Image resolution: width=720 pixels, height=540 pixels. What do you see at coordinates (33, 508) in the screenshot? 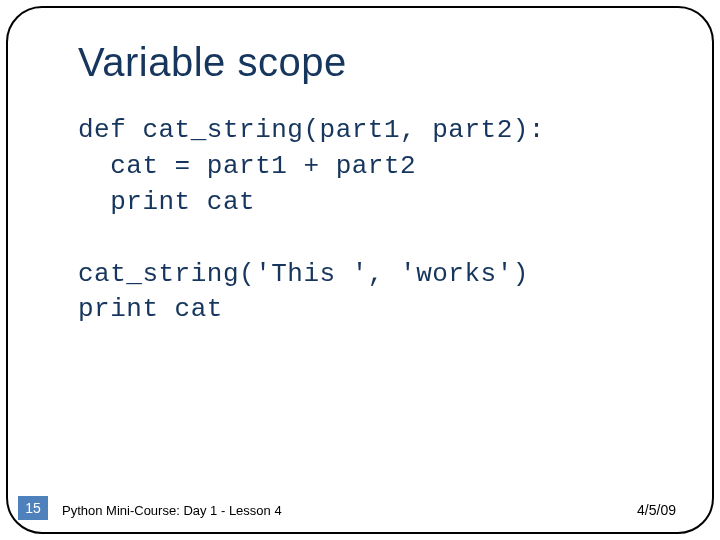
I see `slide-number-badge: 15` at bounding box center [33, 508].